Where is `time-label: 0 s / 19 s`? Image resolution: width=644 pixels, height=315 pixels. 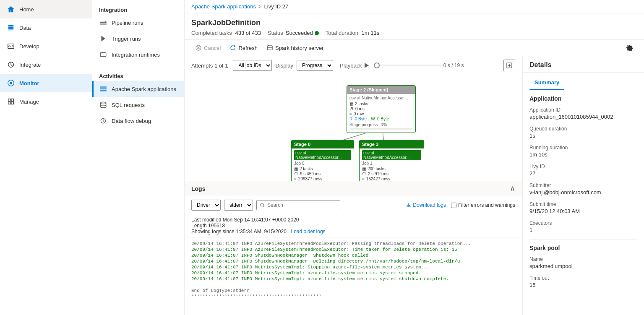 time-label: 0 s / 19 s is located at coordinates (454, 65).